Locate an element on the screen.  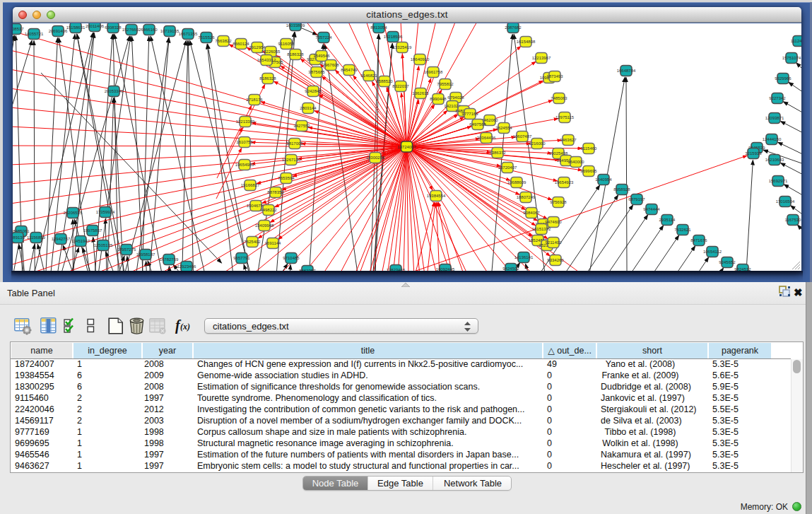
svg-text: 19654983 is located at coordinates (245, 165).